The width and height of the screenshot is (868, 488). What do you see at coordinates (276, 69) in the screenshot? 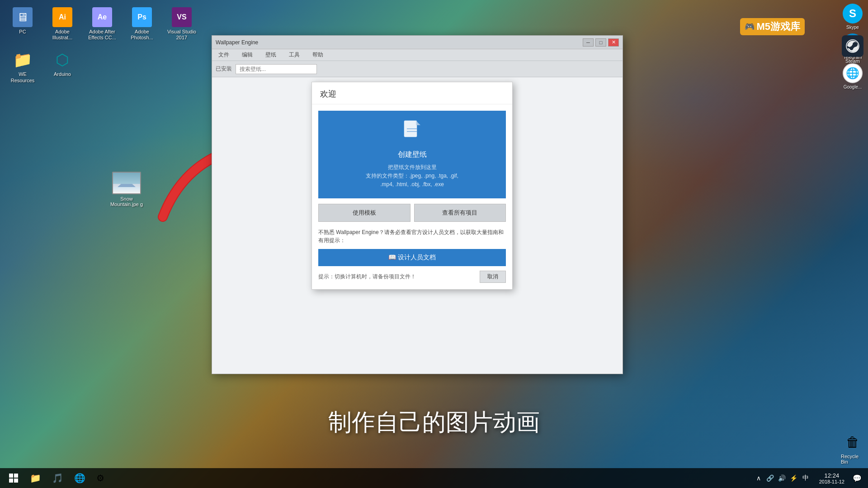
I see `search-input` at bounding box center [276, 69].